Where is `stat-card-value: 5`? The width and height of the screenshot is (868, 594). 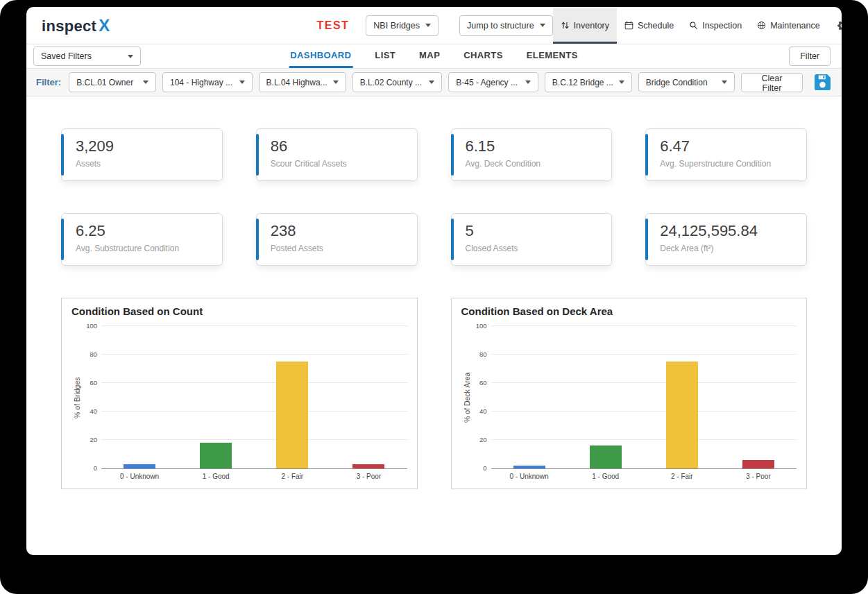 stat-card-value: 5 is located at coordinates (534, 231).